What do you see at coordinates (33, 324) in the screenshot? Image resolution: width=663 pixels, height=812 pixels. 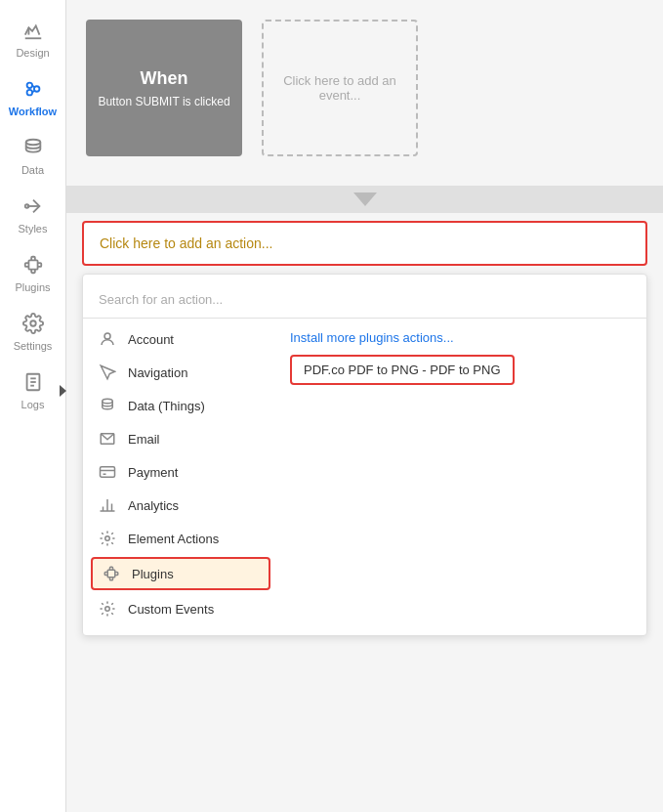 I see `settings-icon` at bounding box center [33, 324].